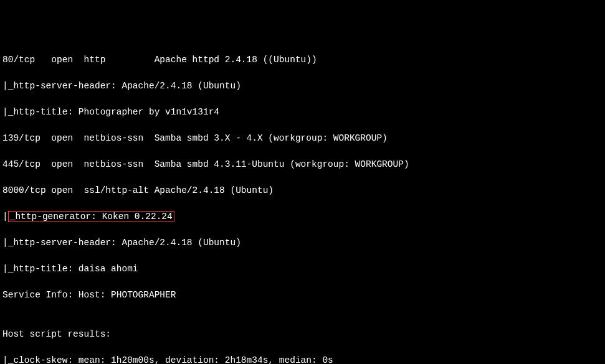  What do you see at coordinates (5, 217) in the screenshot?
I see `pipe-prefix: |` at bounding box center [5, 217].